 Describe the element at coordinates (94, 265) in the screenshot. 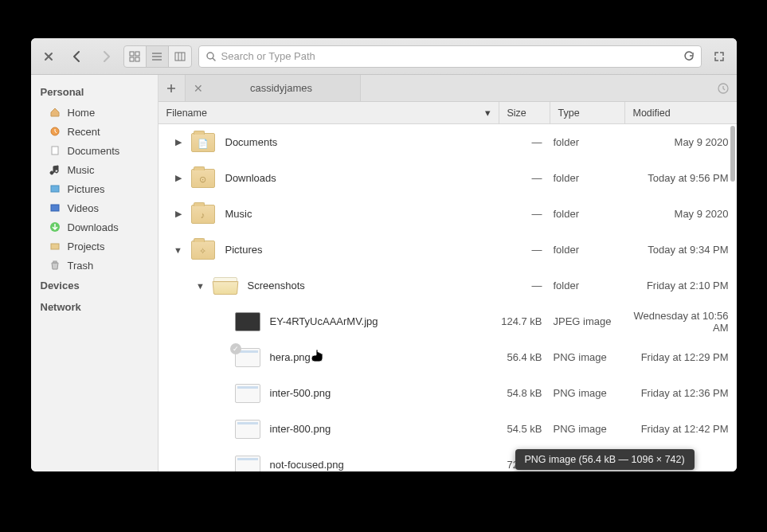

I see `sidebar-item-trash: Trash` at that location.